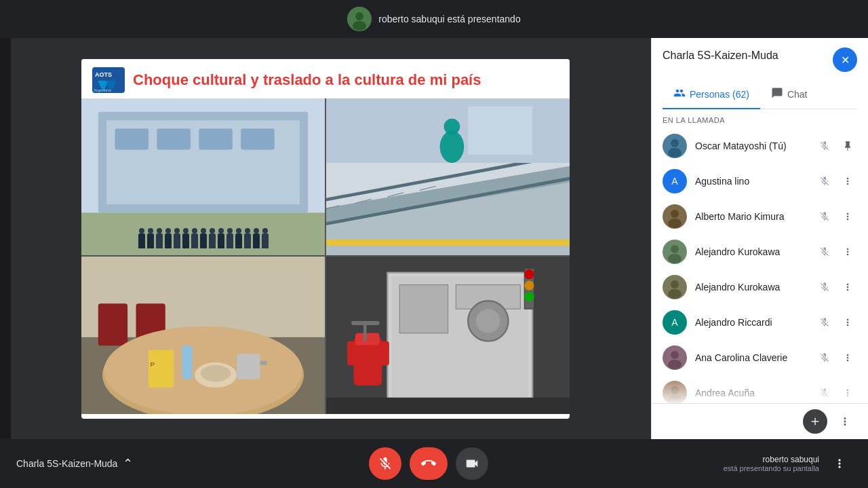 This screenshot has height=488, width=868. Describe the element at coordinates (772, 464) in the screenshot. I see `presenting-info: roberto sabuqui está presentando su pant…` at that location.